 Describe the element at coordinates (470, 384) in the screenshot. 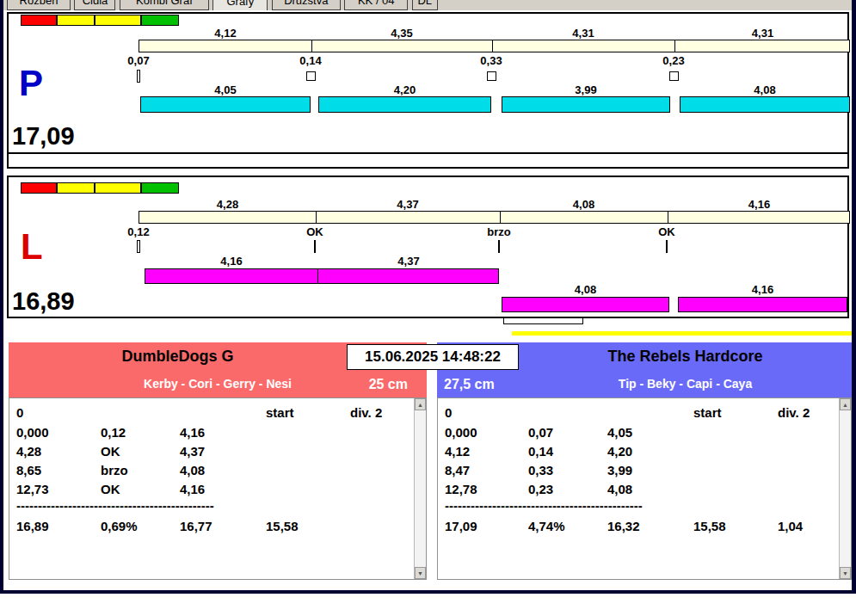

I see `team-right-jump-height: 27,5 cm` at that location.